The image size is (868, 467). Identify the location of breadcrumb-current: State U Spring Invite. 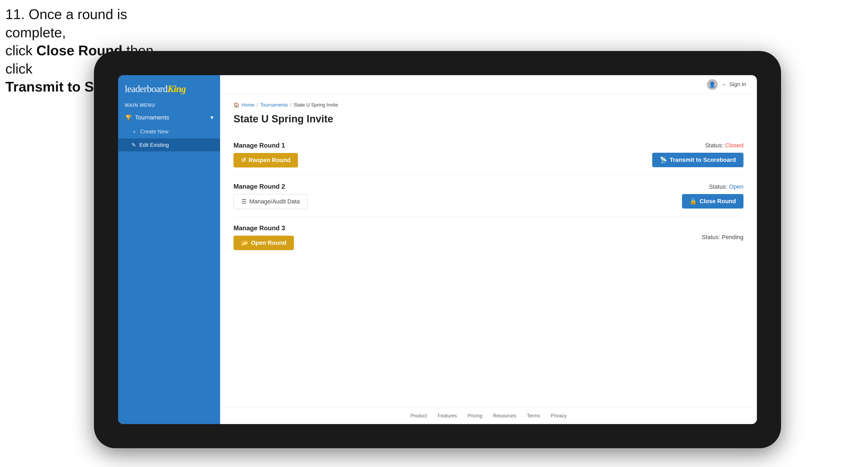
(316, 105).